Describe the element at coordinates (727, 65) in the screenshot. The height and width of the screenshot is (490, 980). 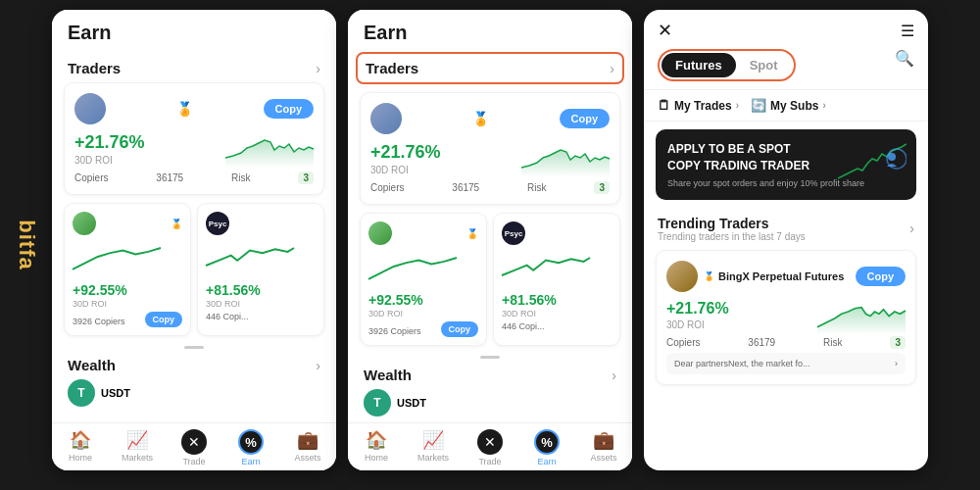
I see `tab-highlight-border: Futures Spot` at that location.